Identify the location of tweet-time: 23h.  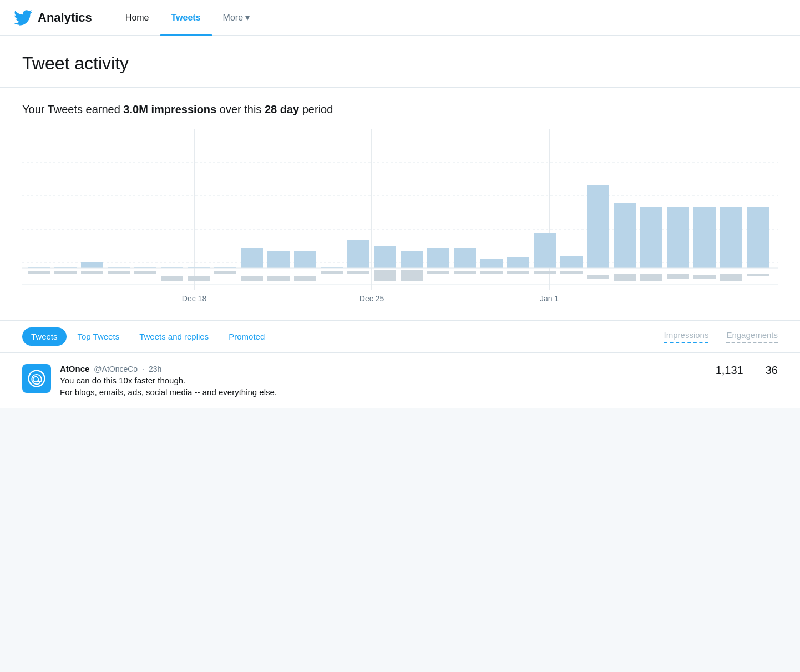
(155, 369).